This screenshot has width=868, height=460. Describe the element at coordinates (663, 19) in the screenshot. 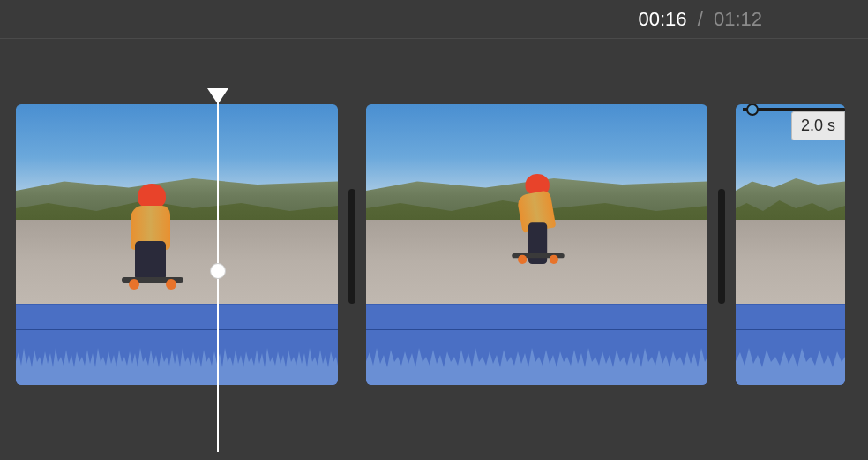

I see `current-time: 00:16` at that location.